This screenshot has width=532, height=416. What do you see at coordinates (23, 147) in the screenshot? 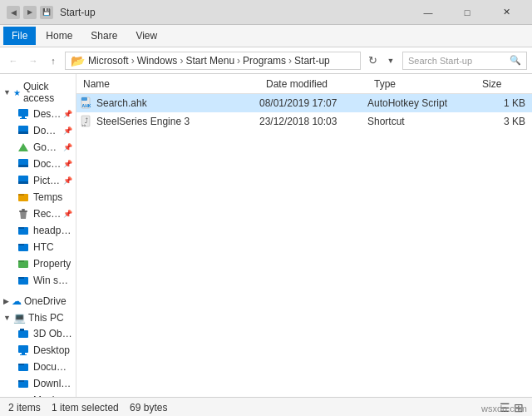
I see `googledrive-icon` at bounding box center [23, 147].